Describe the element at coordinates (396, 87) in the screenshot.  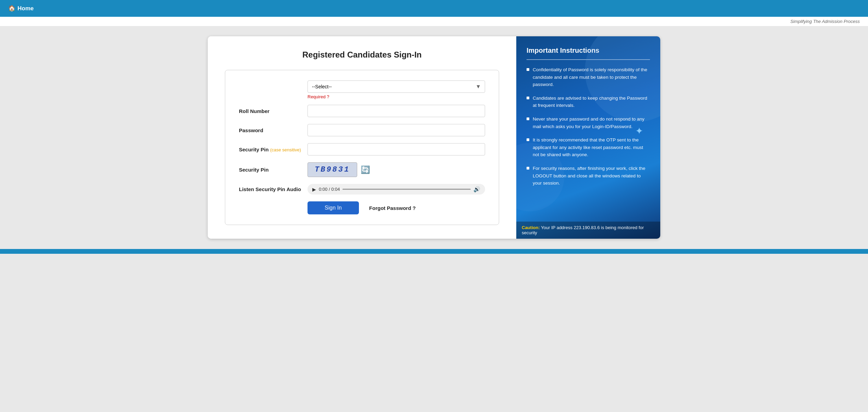
I see `exam-select: --Select--Option 1Option 2` at that location.